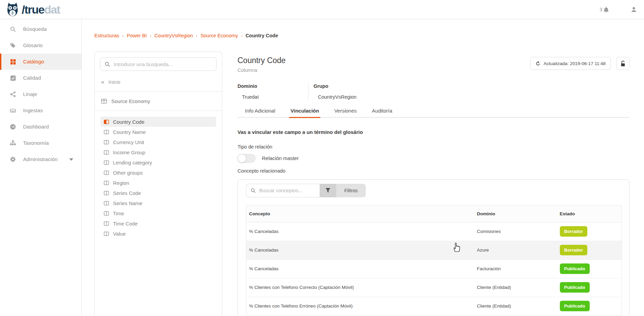 The height and width of the screenshot is (316, 644). Describe the element at coordinates (634, 9) in the screenshot. I see `user-icon` at that location.